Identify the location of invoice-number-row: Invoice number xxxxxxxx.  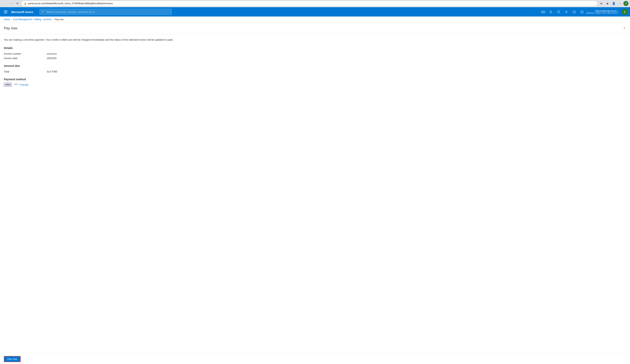
(315, 54).